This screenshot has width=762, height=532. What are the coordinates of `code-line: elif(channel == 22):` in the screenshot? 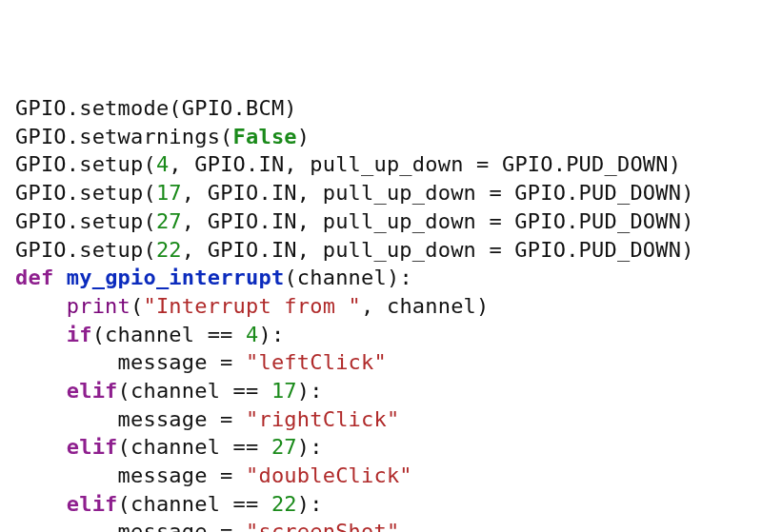 It's located at (381, 504).